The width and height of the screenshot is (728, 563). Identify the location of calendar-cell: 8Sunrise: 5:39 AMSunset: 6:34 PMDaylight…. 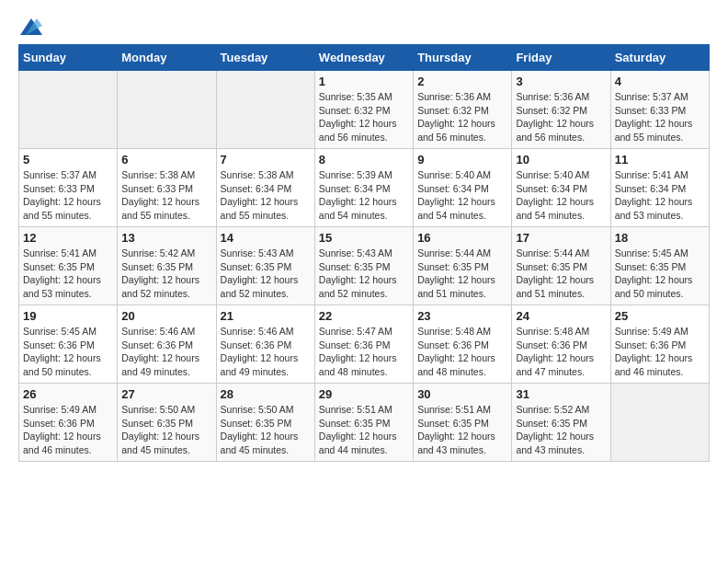
(364, 188).